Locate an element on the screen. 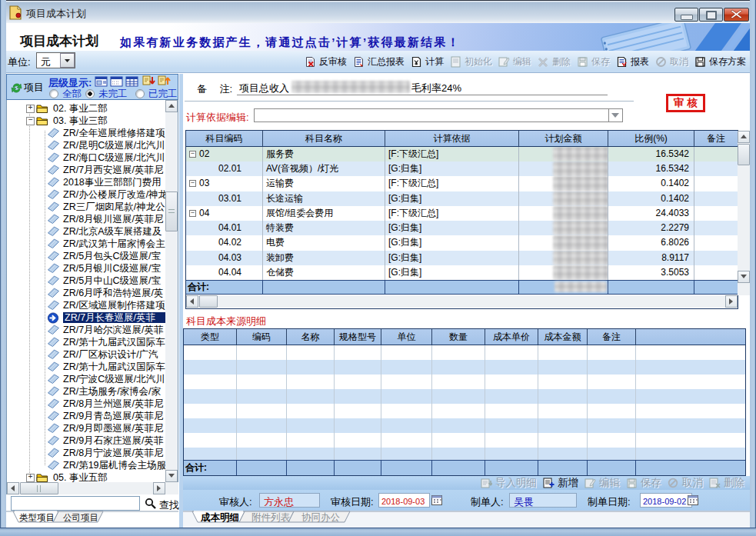 Image resolution: width=756 pixels, height=536 pixels. svg-text: 类型项目 is located at coordinates (37, 518).